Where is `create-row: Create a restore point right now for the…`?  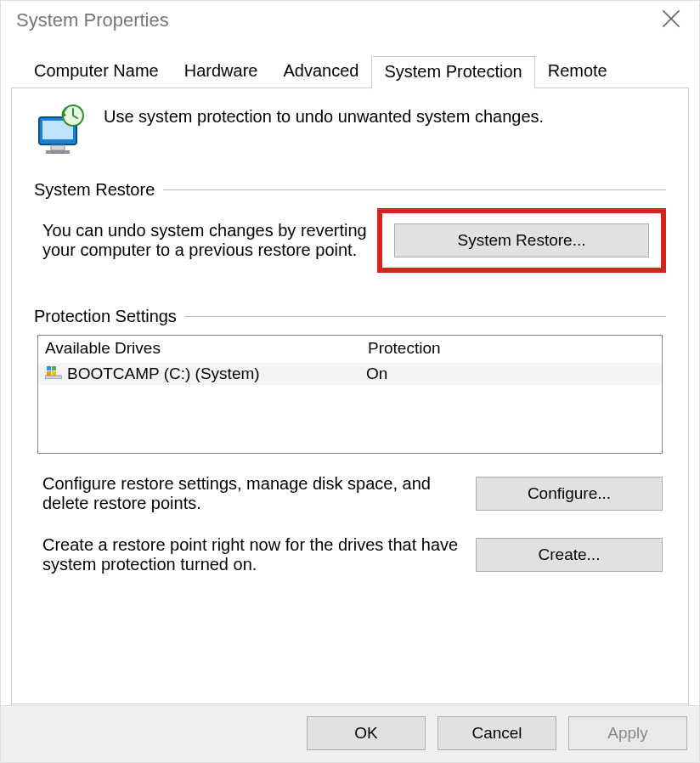
create-row: Create a restore point right now for the… is located at coordinates (350, 555).